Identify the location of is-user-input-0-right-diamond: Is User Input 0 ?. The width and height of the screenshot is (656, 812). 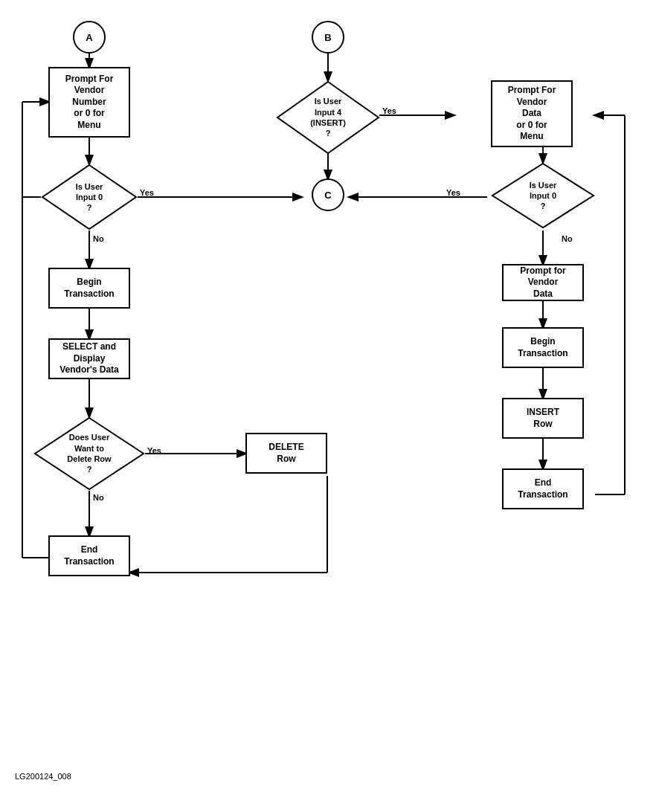
(543, 196).